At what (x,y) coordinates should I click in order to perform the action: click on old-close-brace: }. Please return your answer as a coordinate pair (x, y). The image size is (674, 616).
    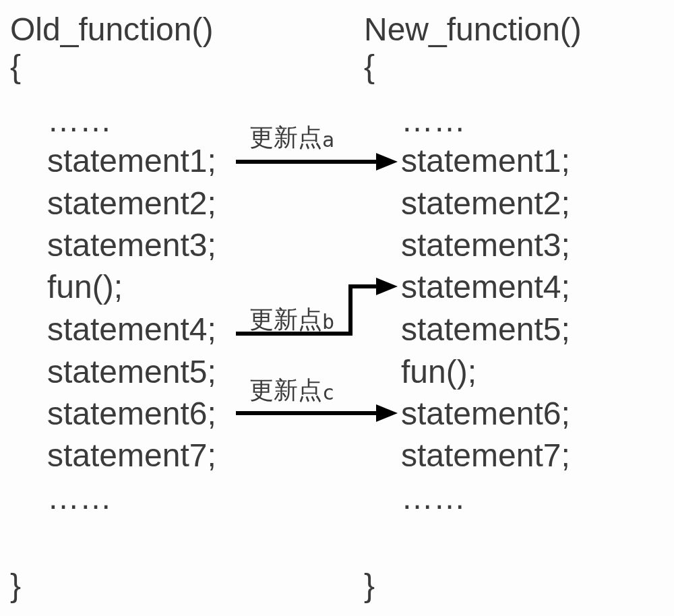
    Looking at the image, I should click on (16, 586).